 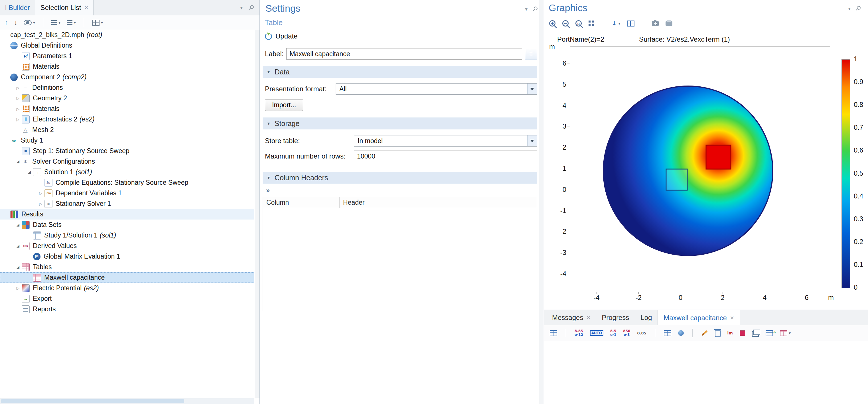 What do you see at coordinates (400, 178) in the screenshot?
I see `section-column-headers: ▼ Column Headers` at bounding box center [400, 178].